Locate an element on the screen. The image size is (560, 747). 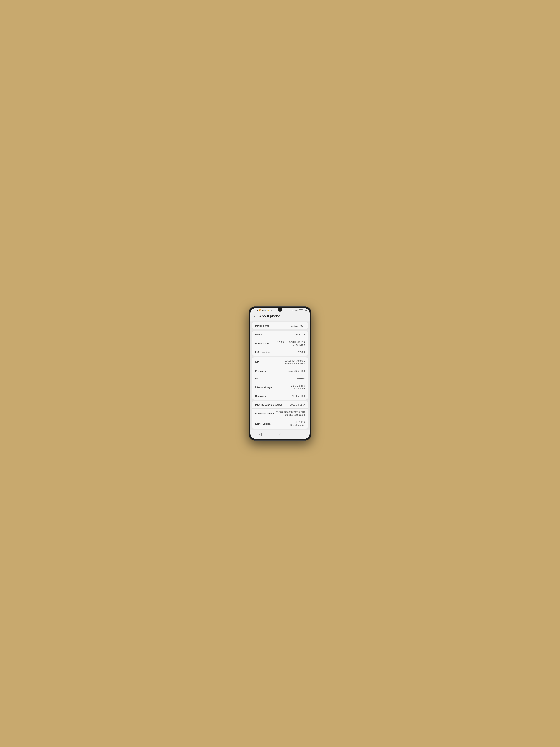
imei-label: IMEI is located at coordinates (258, 362).